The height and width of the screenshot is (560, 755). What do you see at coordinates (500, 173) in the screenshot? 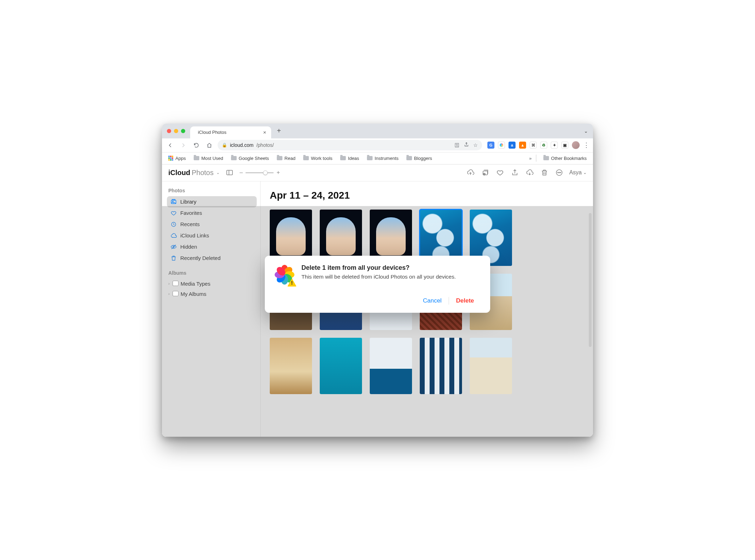
I see `favorite-icon` at bounding box center [500, 173].